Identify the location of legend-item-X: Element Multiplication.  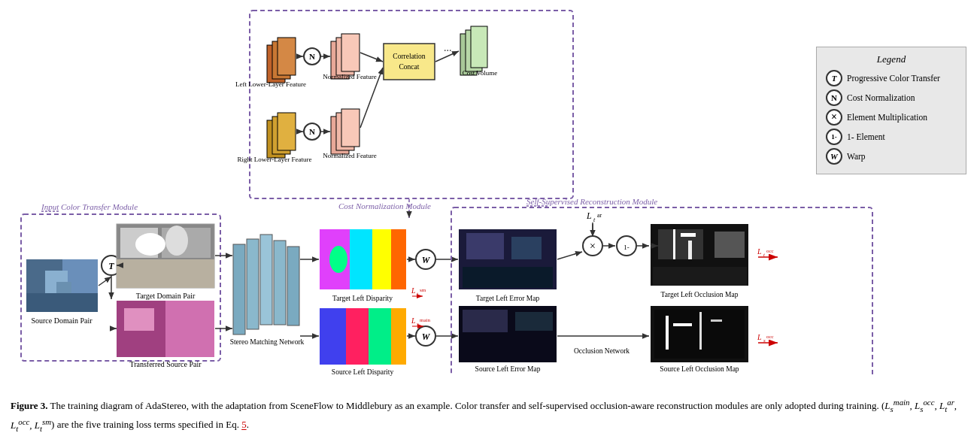
(891, 117).